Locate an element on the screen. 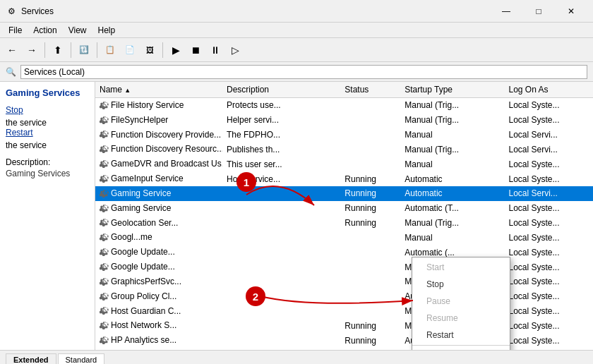  close-button: ✕ is located at coordinates (571, 11).